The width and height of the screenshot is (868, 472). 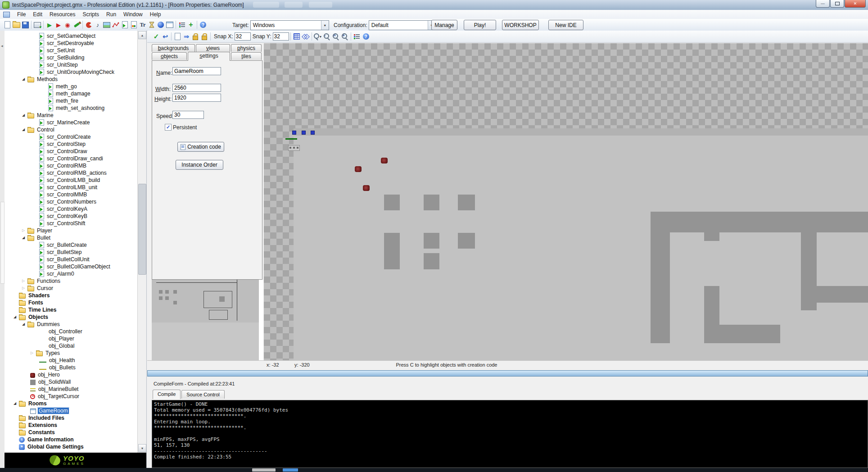 I want to click on help-icon: ?, so click(x=203, y=25).